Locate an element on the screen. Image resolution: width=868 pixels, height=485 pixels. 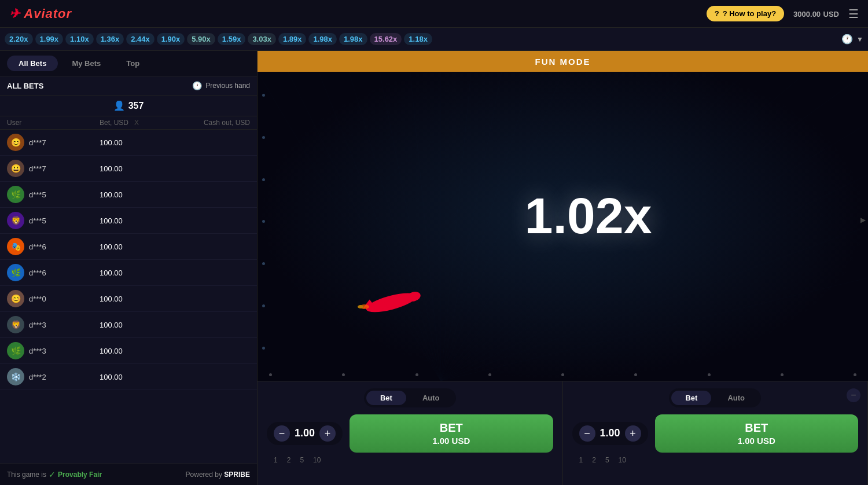
mult-badge-4: 2.44x is located at coordinates (140, 39).